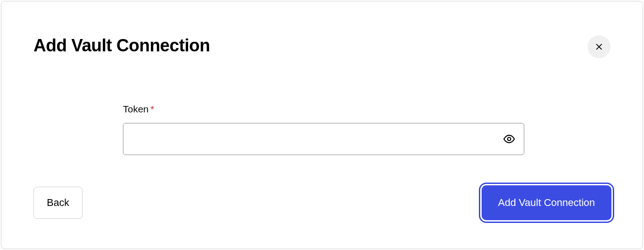  I want to click on token-input-wrapper, so click(324, 139).